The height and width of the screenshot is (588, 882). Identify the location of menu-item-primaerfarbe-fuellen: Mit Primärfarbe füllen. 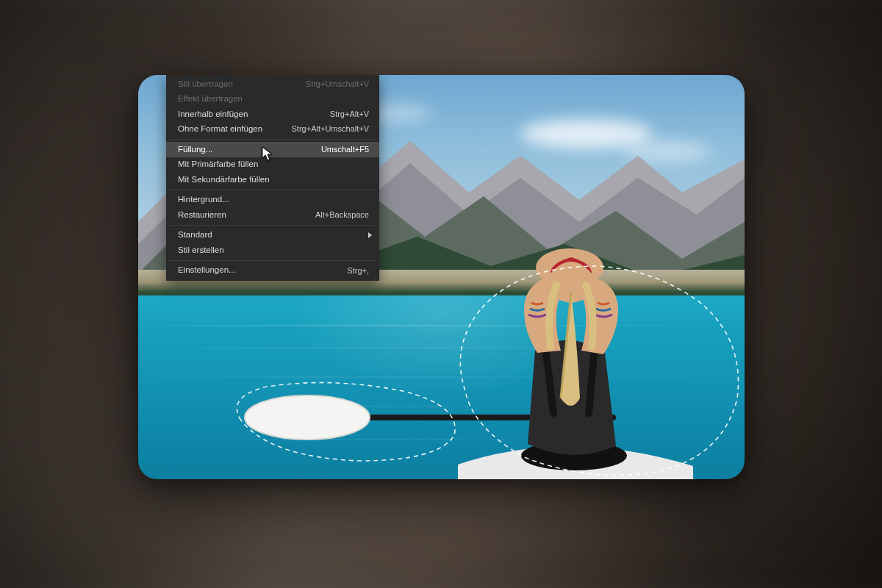
(273, 165).